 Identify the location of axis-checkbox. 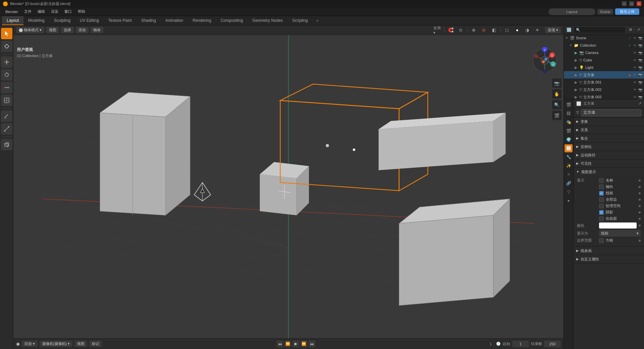
(601, 187).